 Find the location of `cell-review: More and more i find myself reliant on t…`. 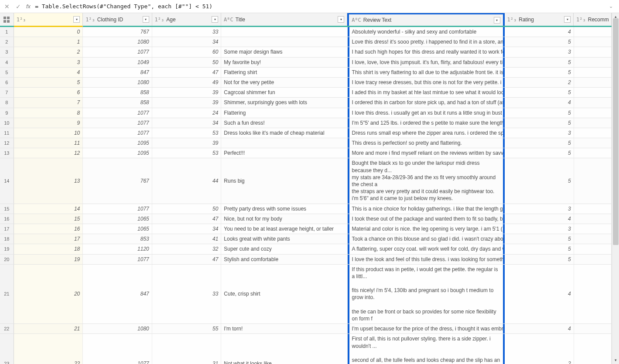

cell-review: More and more i find myself reliant on t… is located at coordinates (427, 153).